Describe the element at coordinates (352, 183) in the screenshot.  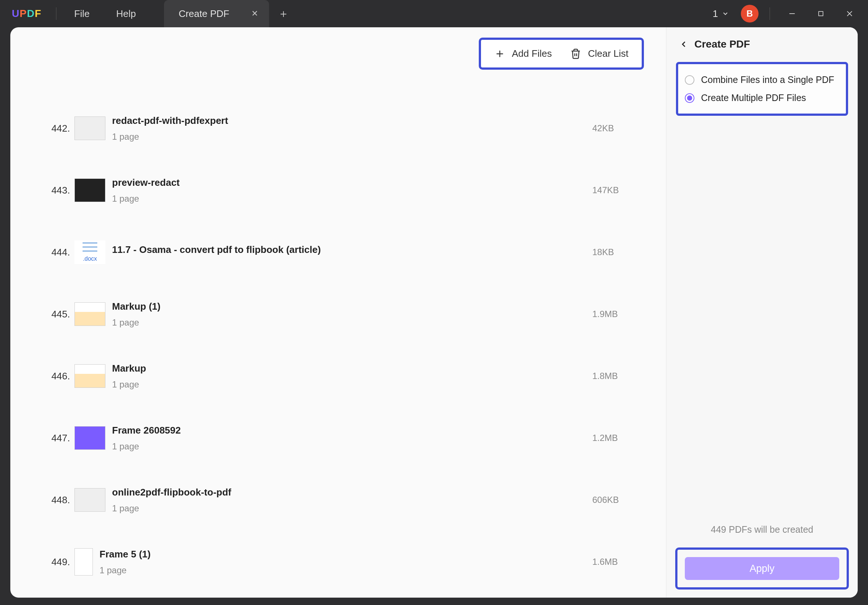
I see `file-name: preview-redact` at that location.